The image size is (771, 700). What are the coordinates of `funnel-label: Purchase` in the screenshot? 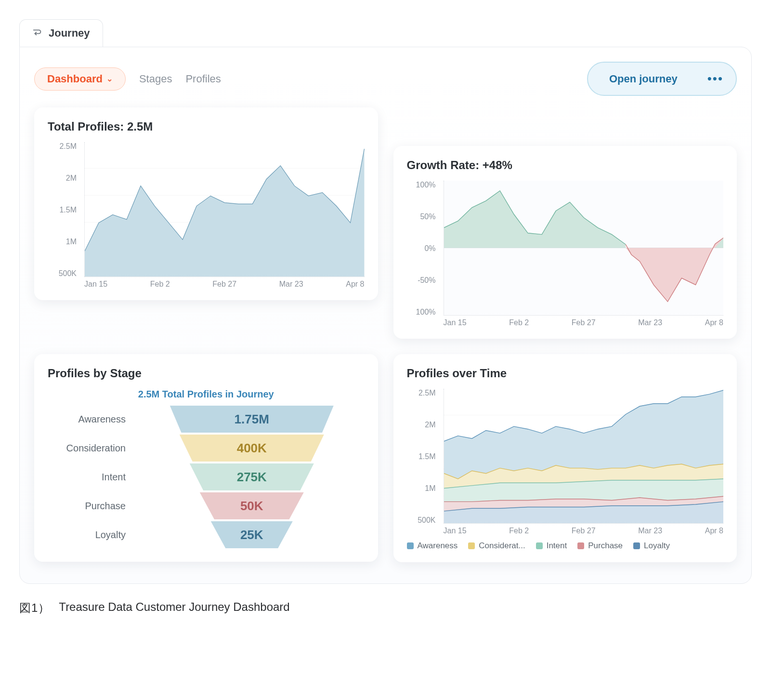 It's located at (91, 506).